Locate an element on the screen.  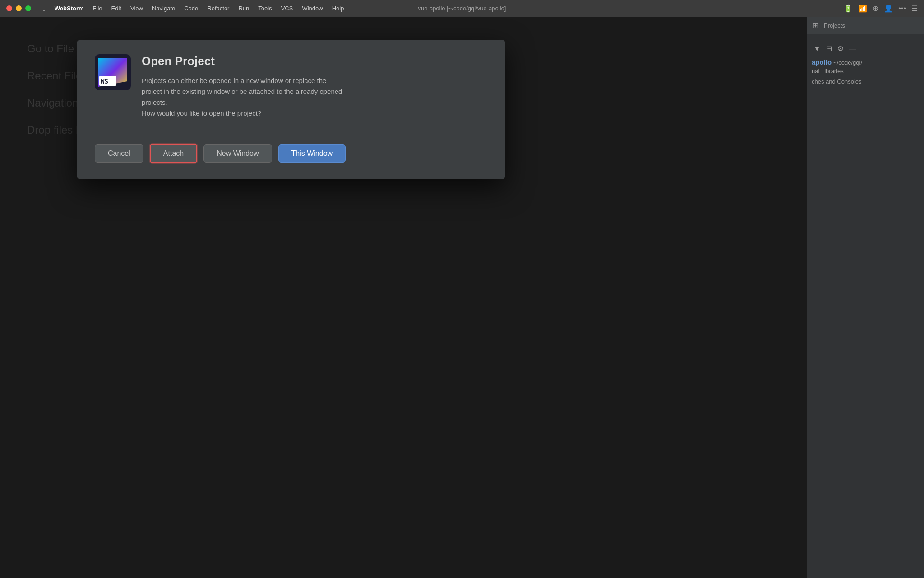
right-sidebar: ⊞ Projects ▼ ⊟ ⚙ — apollo ~/code/gql/ na… is located at coordinates (865, 298).